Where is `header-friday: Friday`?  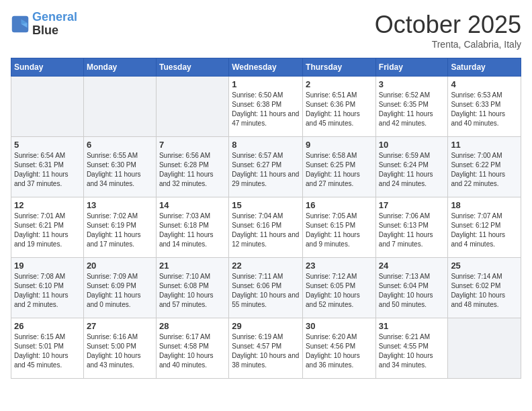
header-friday: Friday is located at coordinates (412, 67).